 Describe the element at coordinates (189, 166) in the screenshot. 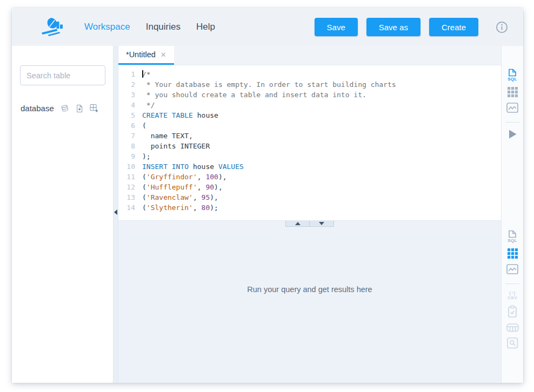

I see `code-text: INSERT INTO house VALUES` at that location.